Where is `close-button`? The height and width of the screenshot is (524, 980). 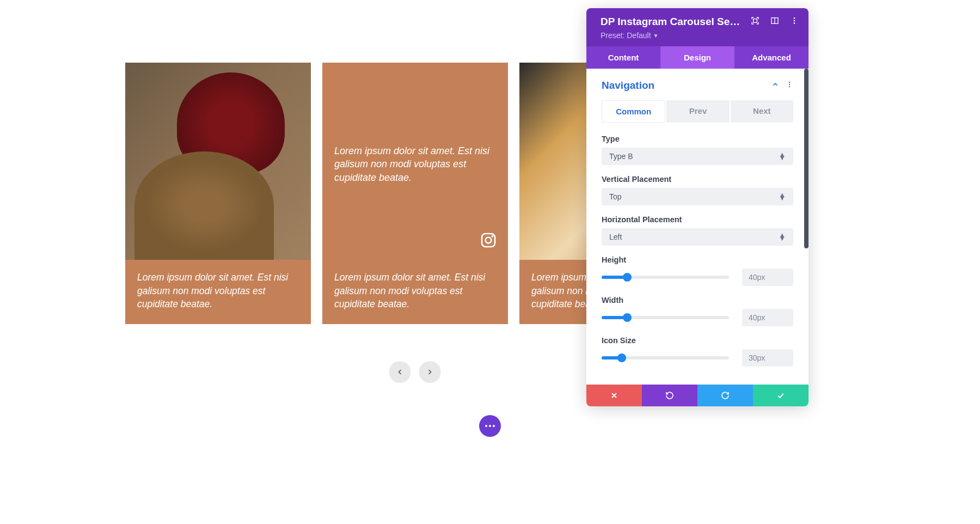
close-button is located at coordinates (614, 395).